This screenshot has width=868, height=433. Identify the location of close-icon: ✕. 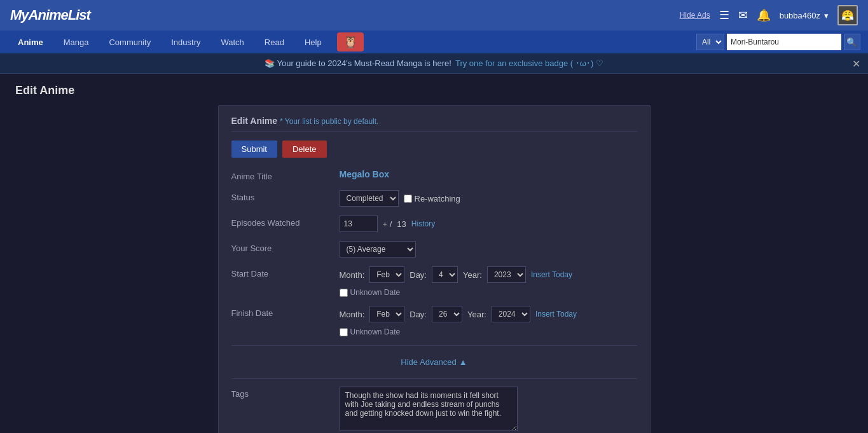
(856, 64).